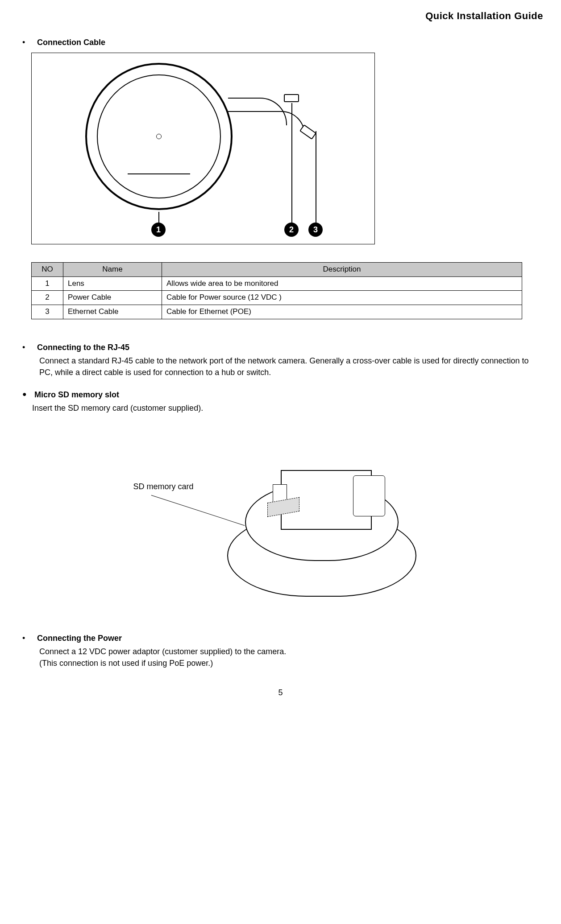 Image resolution: width=561 pixels, height=924 pixels. Describe the element at coordinates (112, 269) in the screenshot. I see `col-name: Name` at that location.